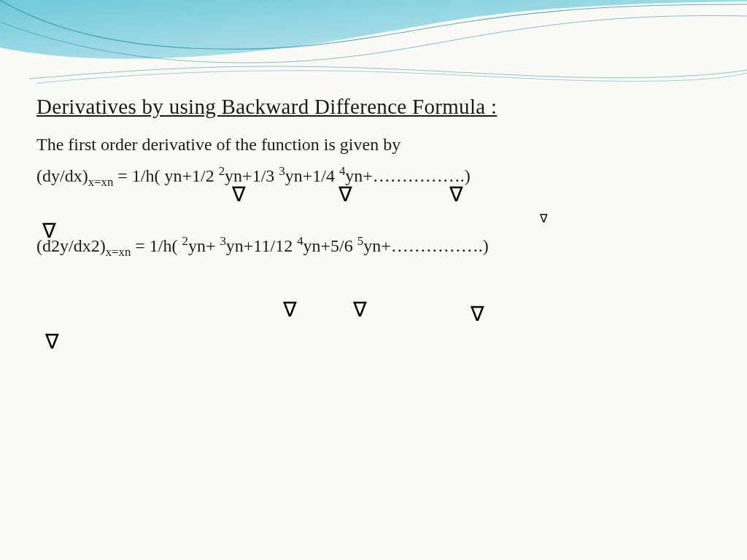 Image resolution: width=747 pixels, height=560 pixels. I want to click on intro-text: The first order derivative of the functi…, so click(374, 144).